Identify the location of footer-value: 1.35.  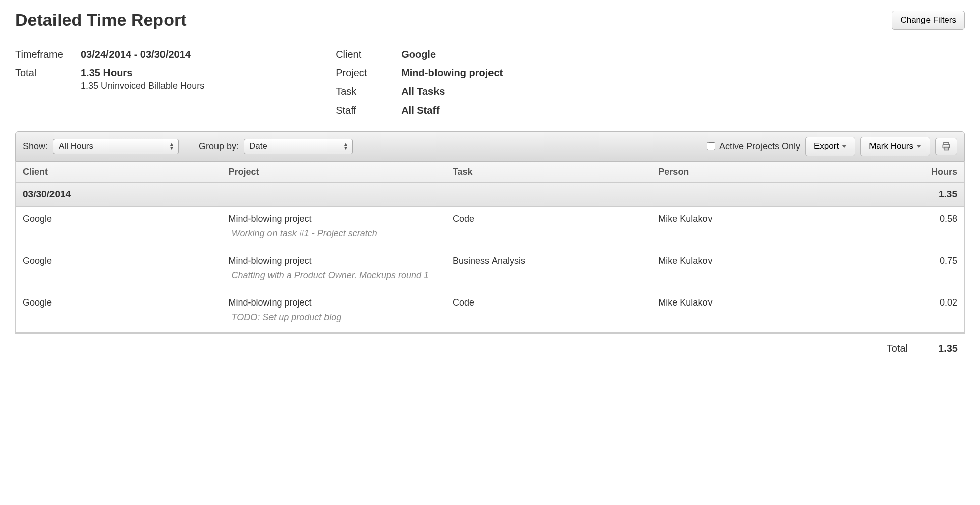
(948, 348).